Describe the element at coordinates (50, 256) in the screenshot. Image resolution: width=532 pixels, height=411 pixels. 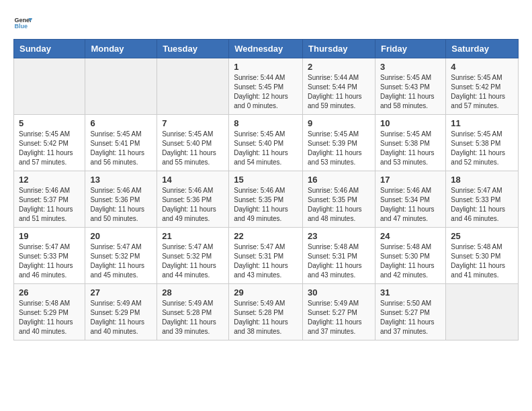
I see `calendar-cell: 19Sunrise: 5:47 AM Sunset: 5:33 PM Dayli…` at that location.